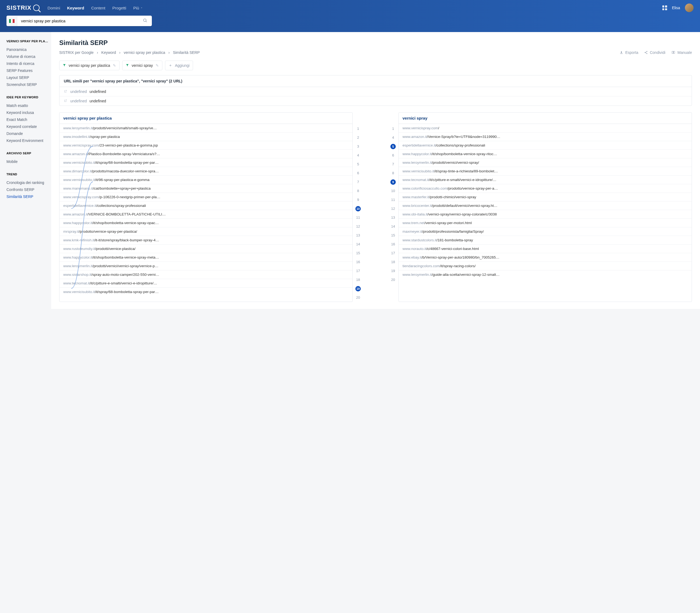 This screenshot has width=700, height=613. I want to click on sidebar-item: Cronologia dei ranking, so click(29, 183).